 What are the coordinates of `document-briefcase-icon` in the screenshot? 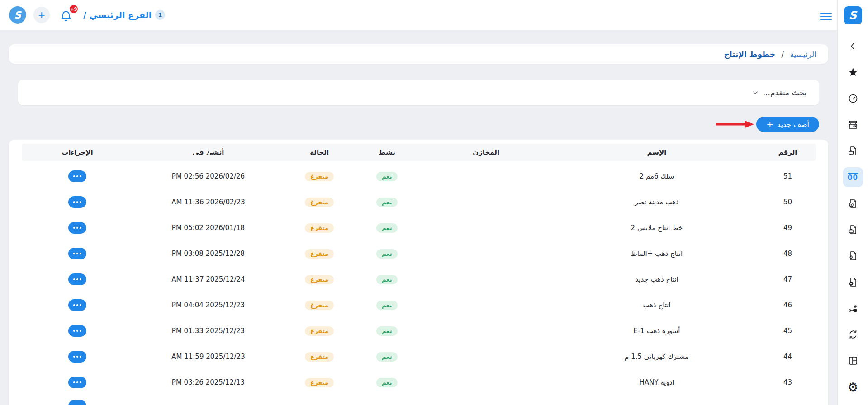 It's located at (853, 151).